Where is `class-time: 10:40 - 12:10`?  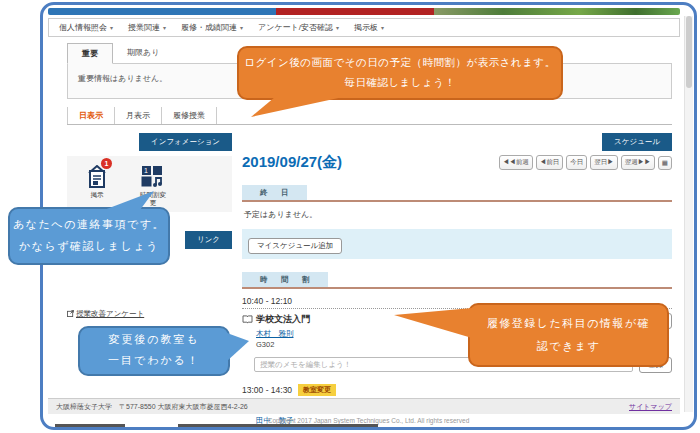
class-time: 10:40 - 12:10 is located at coordinates (267, 301).